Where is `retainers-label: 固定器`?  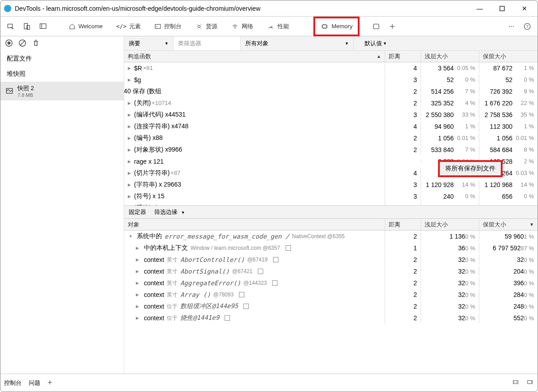 retainers-label: 固定器 is located at coordinates (137, 212).